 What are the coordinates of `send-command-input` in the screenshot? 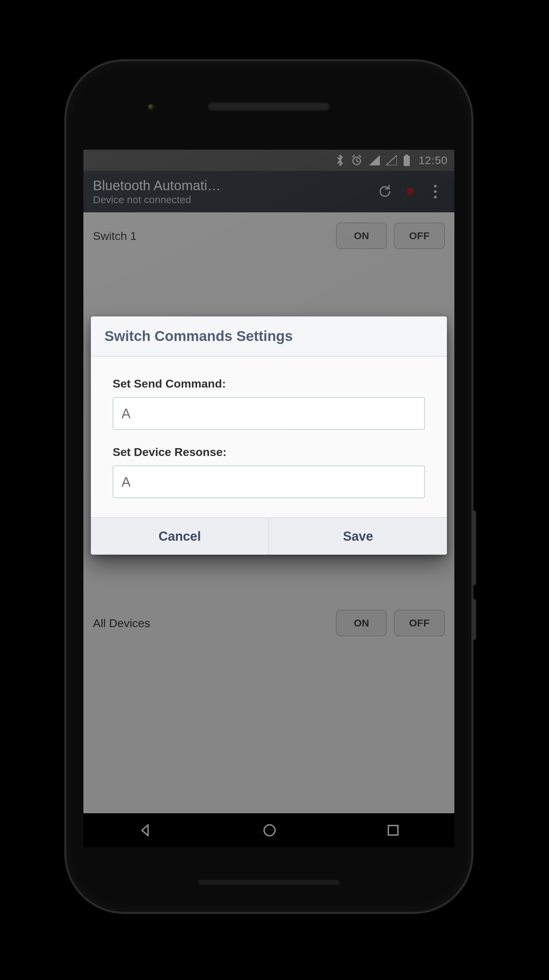 It's located at (269, 414).